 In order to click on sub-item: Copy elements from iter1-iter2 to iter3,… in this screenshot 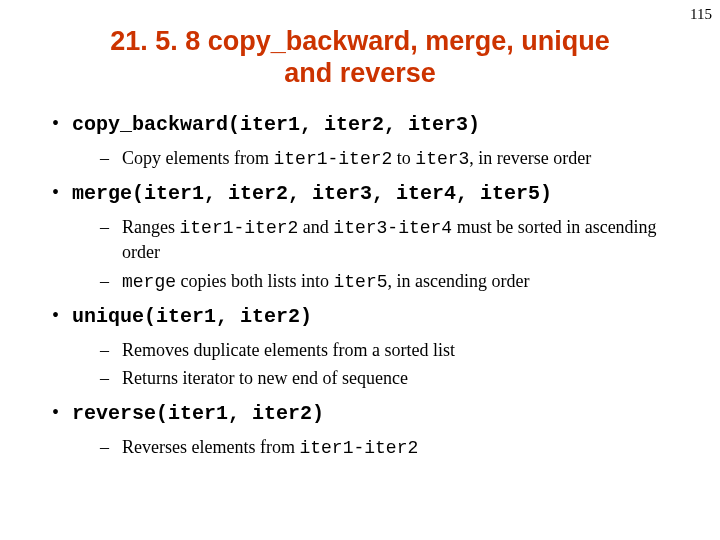, I will do `click(390, 158)`.